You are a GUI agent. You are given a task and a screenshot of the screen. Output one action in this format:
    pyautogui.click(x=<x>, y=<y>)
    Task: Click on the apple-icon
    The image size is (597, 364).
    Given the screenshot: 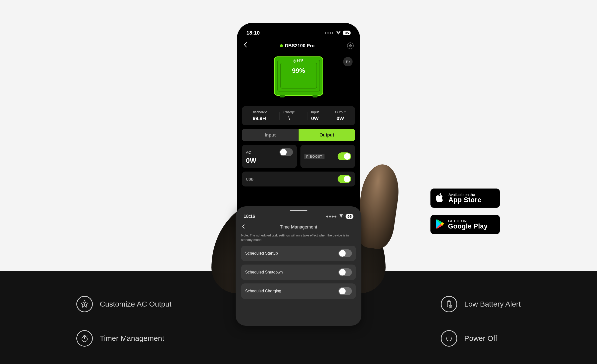 What is the action you would take?
    pyautogui.click(x=440, y=198)
    